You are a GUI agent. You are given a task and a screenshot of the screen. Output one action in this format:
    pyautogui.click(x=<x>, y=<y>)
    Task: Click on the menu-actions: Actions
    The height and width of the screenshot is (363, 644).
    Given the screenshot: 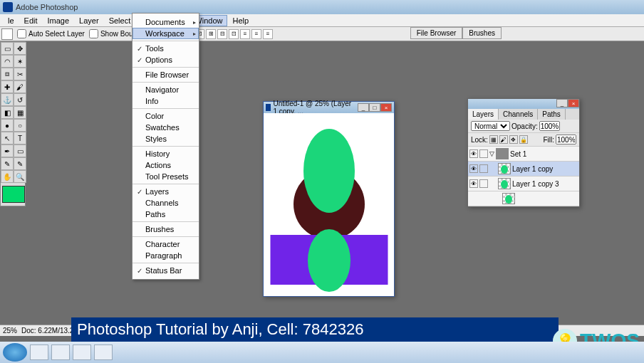 What is the action you would take?
    pyautogui.click(x=165, y=165)
    